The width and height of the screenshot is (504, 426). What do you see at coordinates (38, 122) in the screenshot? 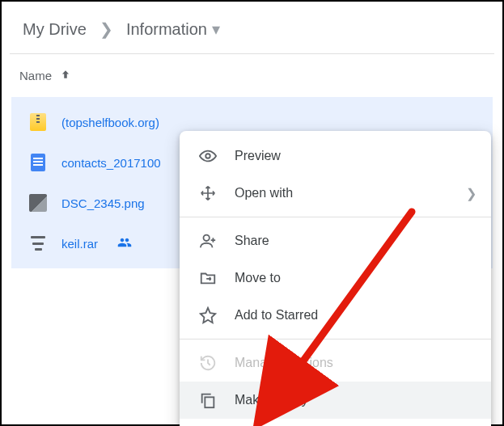
I see `zip-icon` at bounding box center [38, 122].